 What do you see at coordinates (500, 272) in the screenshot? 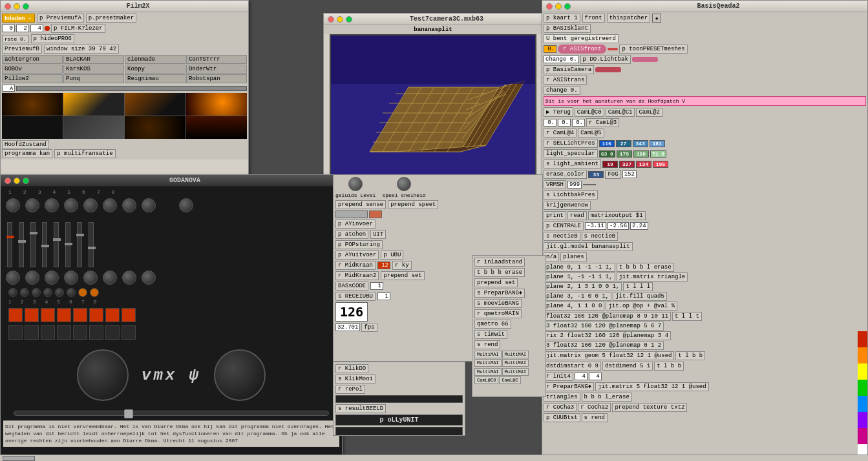
I see `t-bbb-erase-node: t b b b erase` at bounding box center [500, 272].